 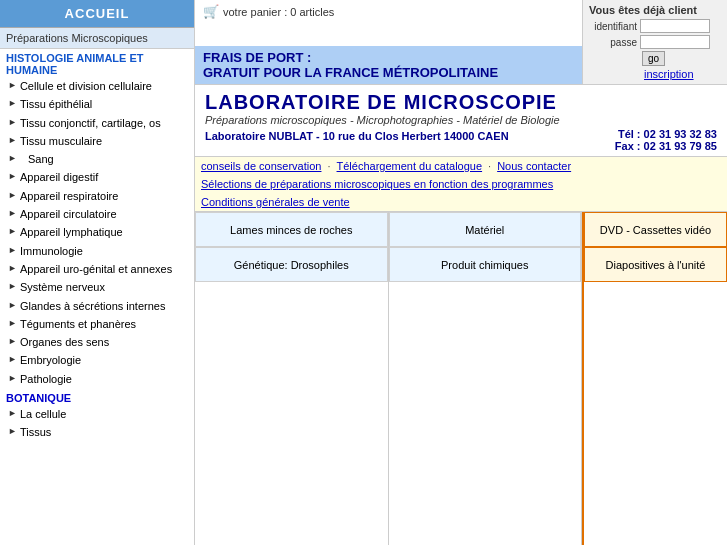 I want to click on lab-fax: Fax : 02 31 93 79 85, so click(x=666, y=146).